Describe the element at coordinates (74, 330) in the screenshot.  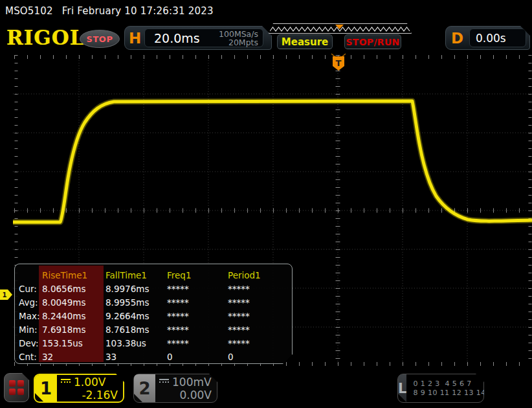
I see `cell: 7.6918ms` at that location.